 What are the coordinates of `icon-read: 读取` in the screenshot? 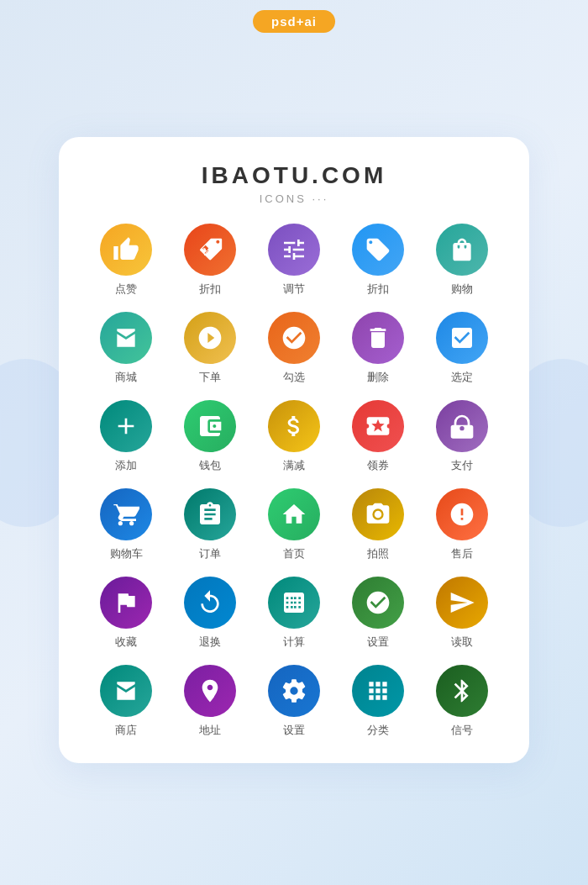 It's located at (462, 614).